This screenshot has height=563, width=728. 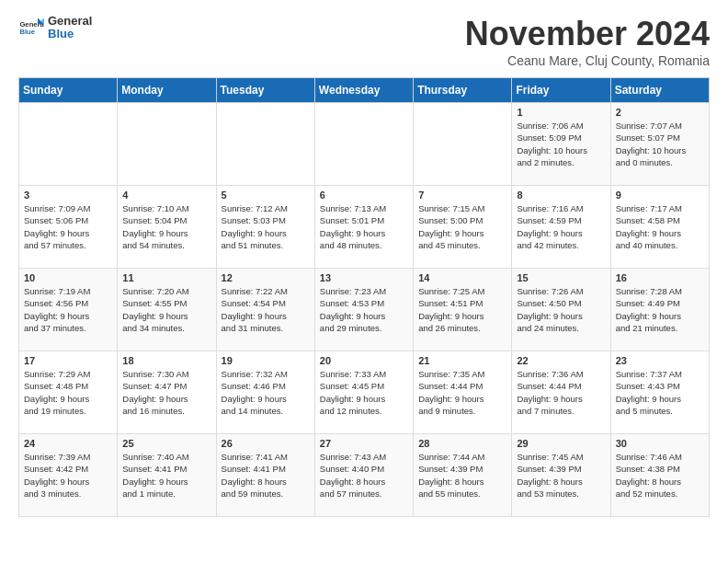 I want to click on weekday-header-thursday: Thursday, so click(x=463, y=90).